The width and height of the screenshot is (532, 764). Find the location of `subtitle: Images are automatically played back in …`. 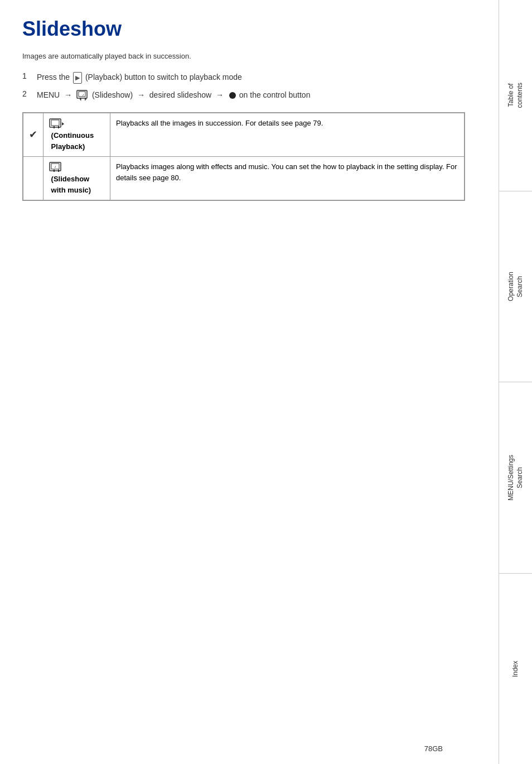

subtitle: Images are automatically played back in … is located at coordinates (249, 56).